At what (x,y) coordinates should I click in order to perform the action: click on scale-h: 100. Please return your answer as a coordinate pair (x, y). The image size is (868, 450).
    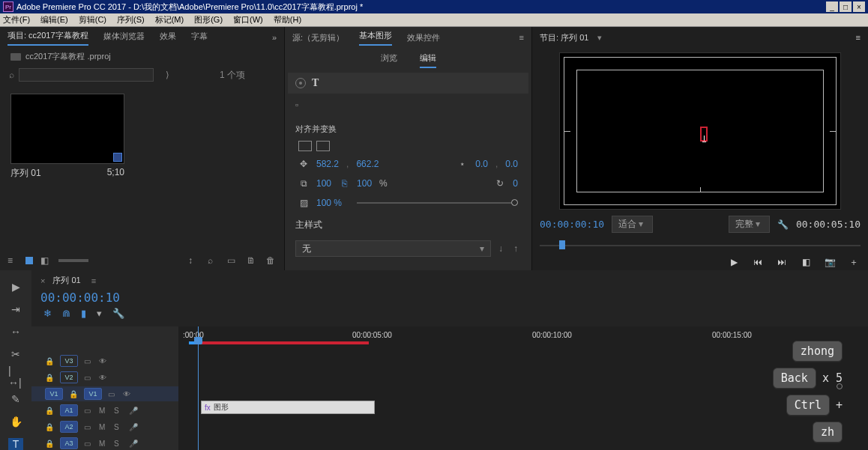
    Looking at the image, I should click on (364, 183).